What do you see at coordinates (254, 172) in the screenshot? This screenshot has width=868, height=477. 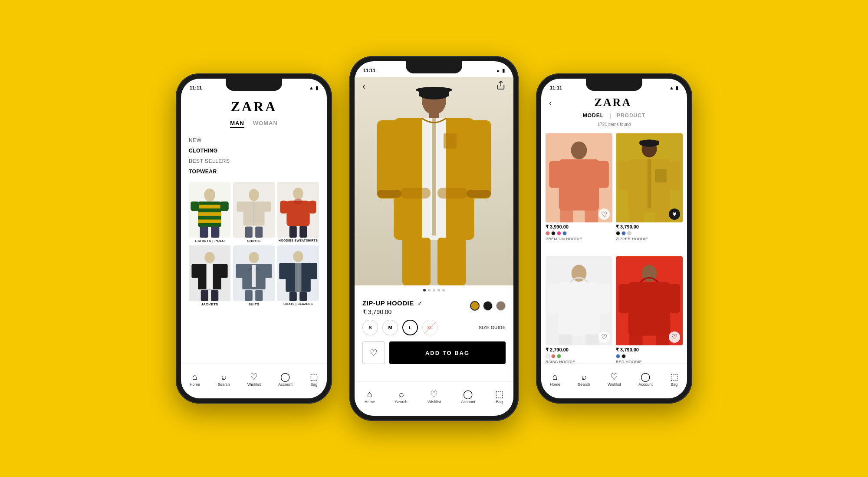 I see `menu-topwear: TOPWEAR` at bounding box center [254, 172].